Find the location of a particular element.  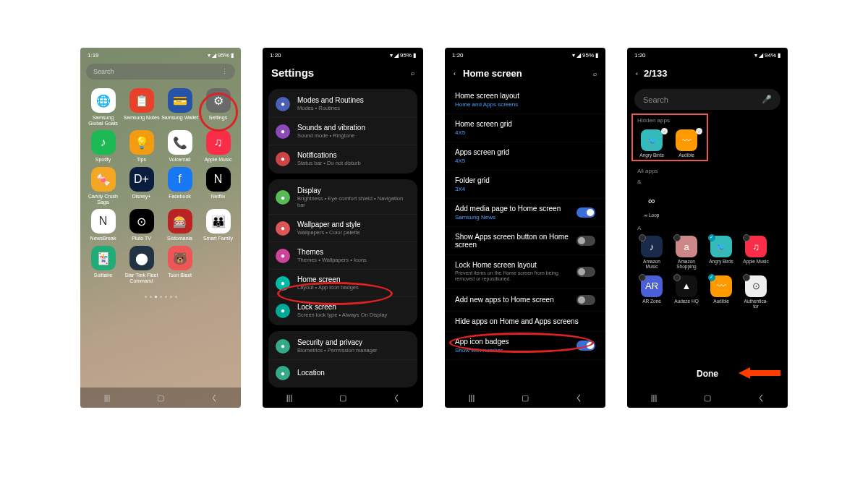

hs-toggle-row: Add media page to Home screenSamsung New… is located at coordinates (525, 213).